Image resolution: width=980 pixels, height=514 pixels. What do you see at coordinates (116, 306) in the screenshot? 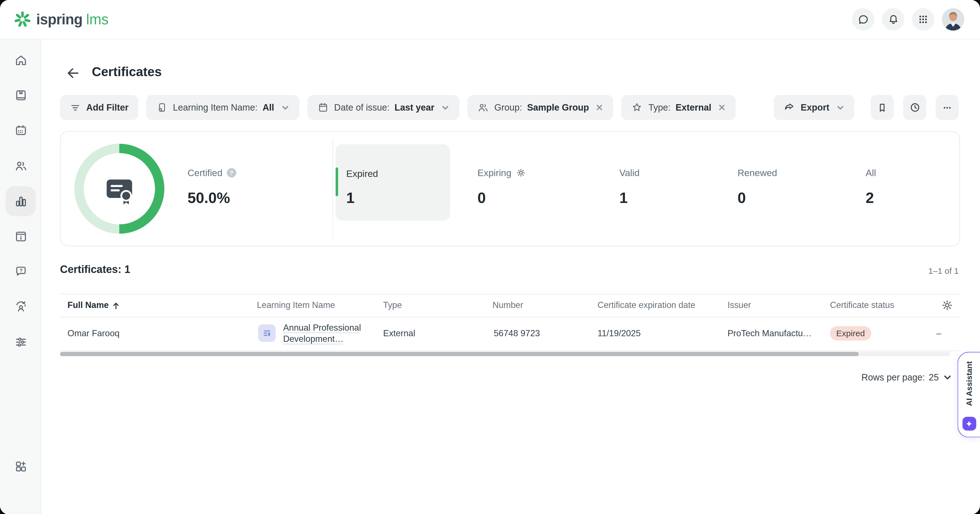
I see `sort-asc-icon` at bounding box center [116, 306].